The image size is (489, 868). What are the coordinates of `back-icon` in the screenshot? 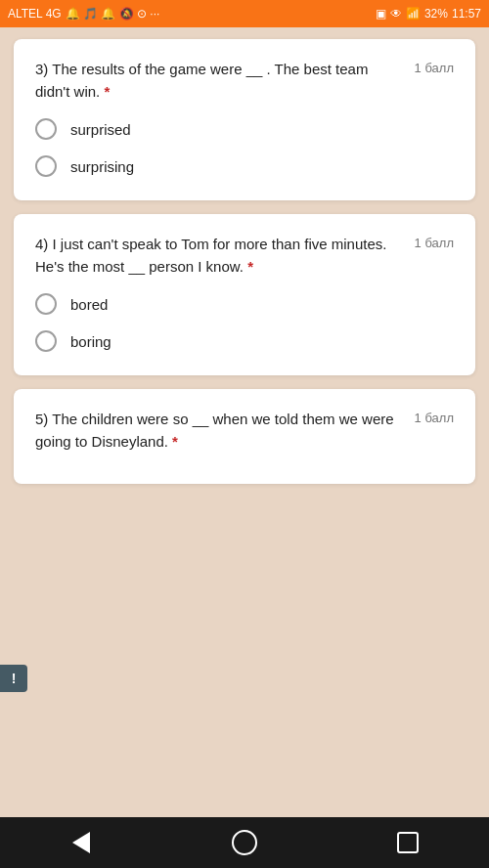 It's located at (81, 843).